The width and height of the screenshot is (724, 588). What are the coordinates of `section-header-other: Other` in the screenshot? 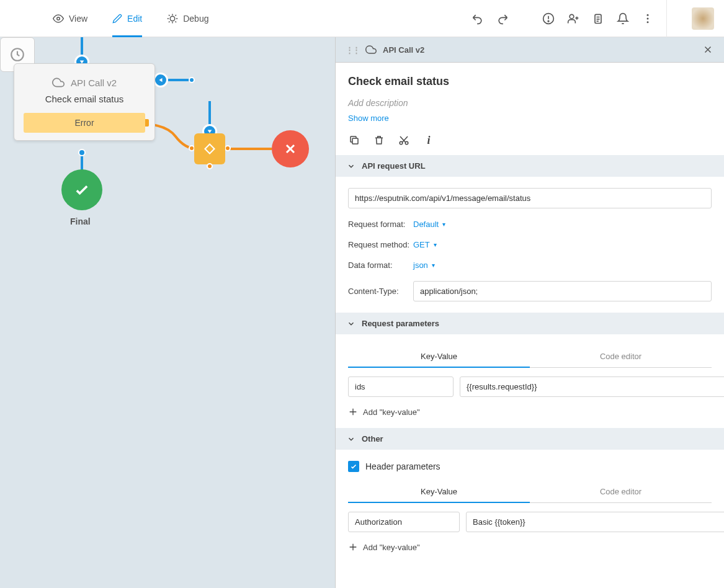 It's located at (530, 439).